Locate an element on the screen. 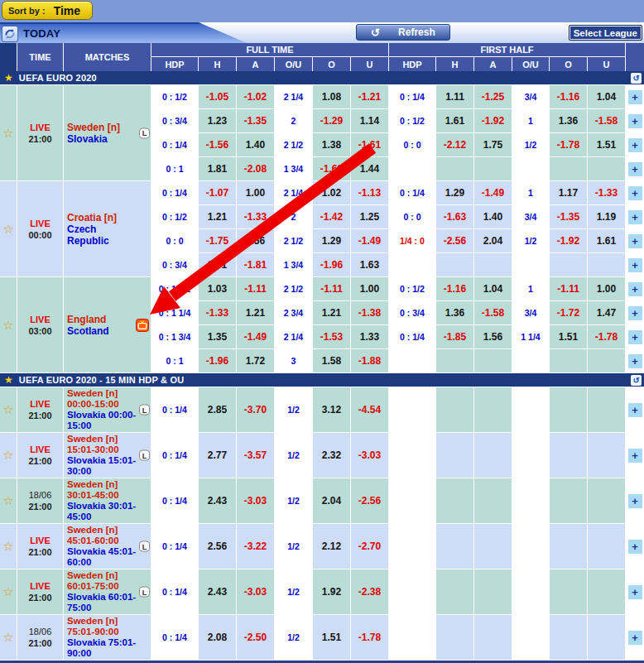 The width and height of the screenshot is (644, 663). odds-cell: 2.08 is located at coordinates (217, 637).